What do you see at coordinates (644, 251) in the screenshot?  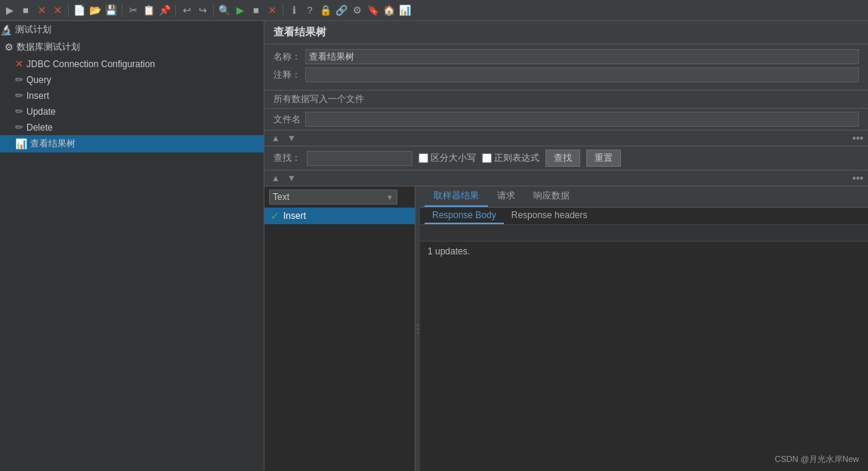 I see `response-content: 1 updates.` at bounding box center [644, 251].